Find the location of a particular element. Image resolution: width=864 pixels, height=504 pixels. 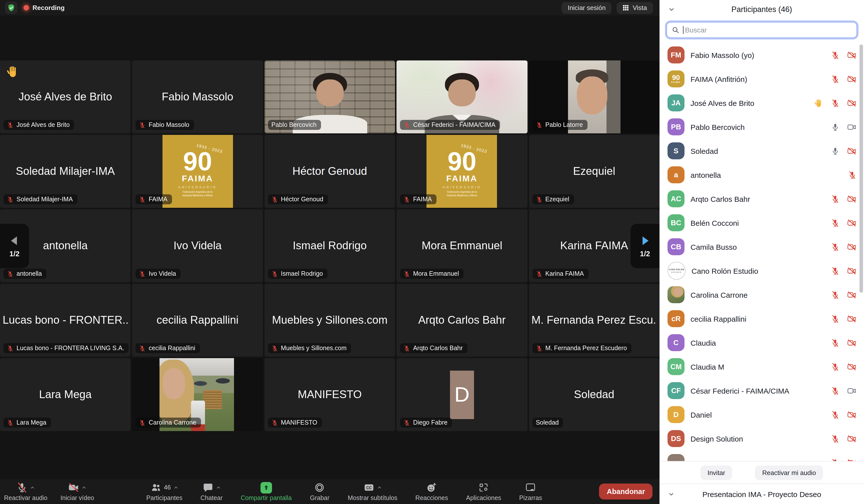

tile-participant-name: Arqto Carlos Bahr is located at coordinates (462, 320).